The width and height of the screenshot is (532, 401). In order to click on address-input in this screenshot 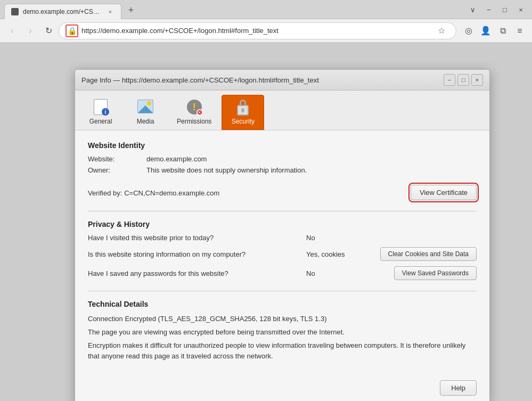, I will do `click(256, 31)`.